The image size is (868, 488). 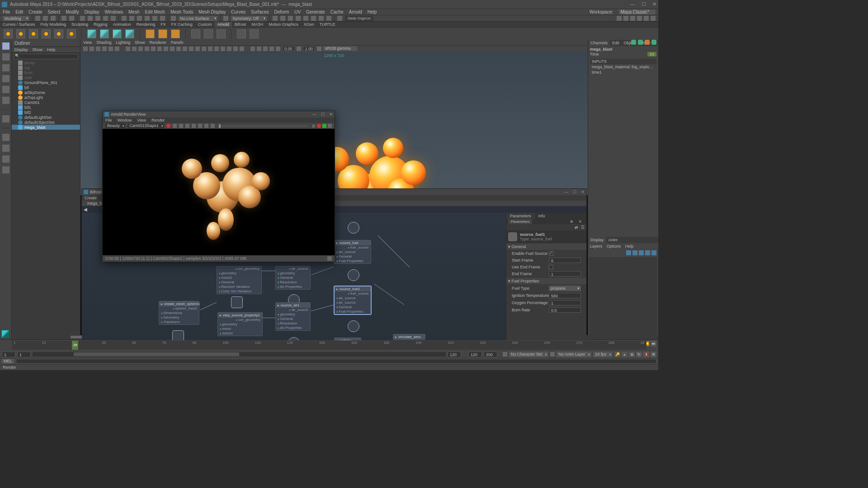 I want to click on rv-icon, so click(x=330, y=126).